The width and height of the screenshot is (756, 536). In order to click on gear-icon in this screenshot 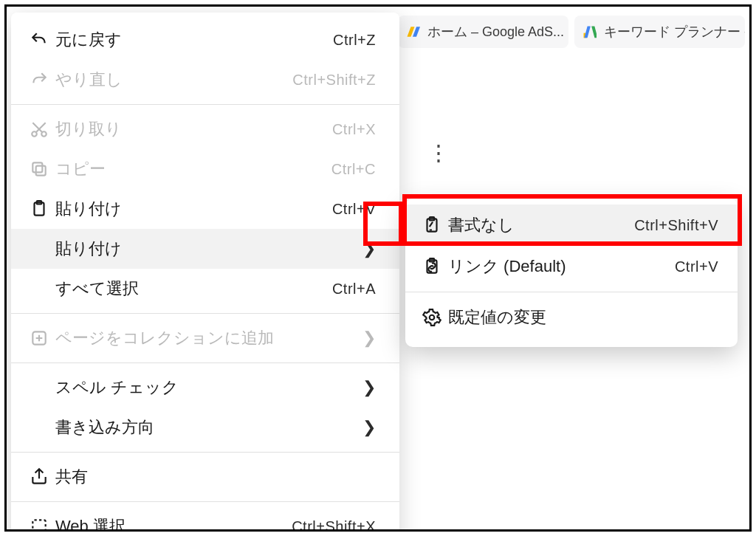, I will do `click(432, 317)`.